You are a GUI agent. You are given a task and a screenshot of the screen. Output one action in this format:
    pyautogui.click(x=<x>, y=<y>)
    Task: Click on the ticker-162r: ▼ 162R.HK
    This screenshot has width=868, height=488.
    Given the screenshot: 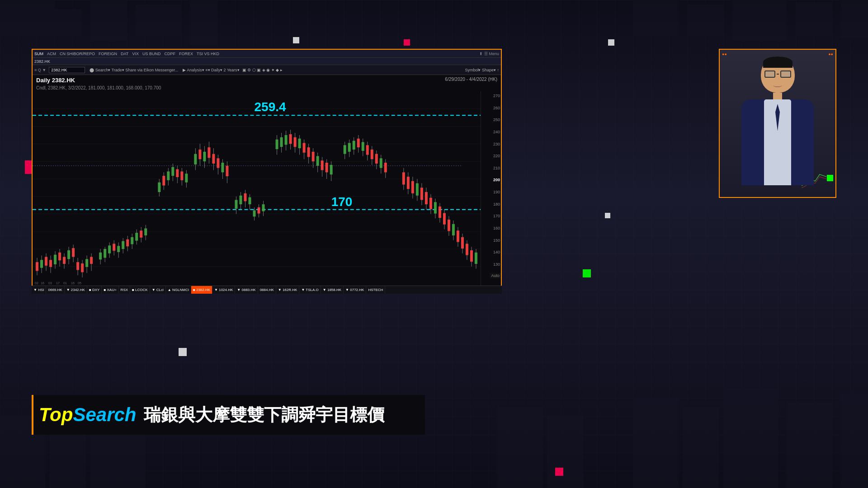 What is the action you would take?
    pyautogui.click(x=288, y=290)
    